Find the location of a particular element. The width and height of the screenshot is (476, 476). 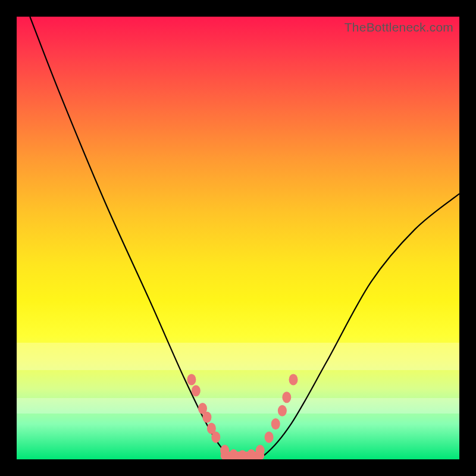

pale-band-upper is located at coordinates (238, 356).